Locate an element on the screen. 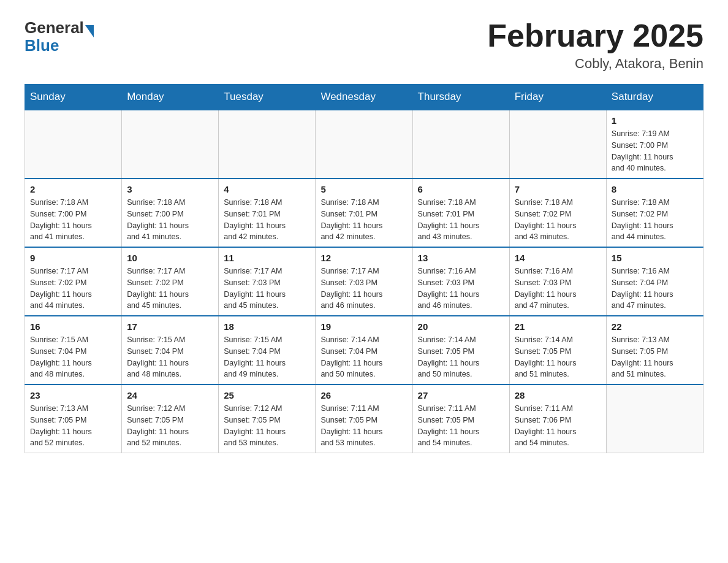 The image size is (728, 563). title-block: February 2025 Cobly, Atakora, Benin is located at coordinates (596, 45).